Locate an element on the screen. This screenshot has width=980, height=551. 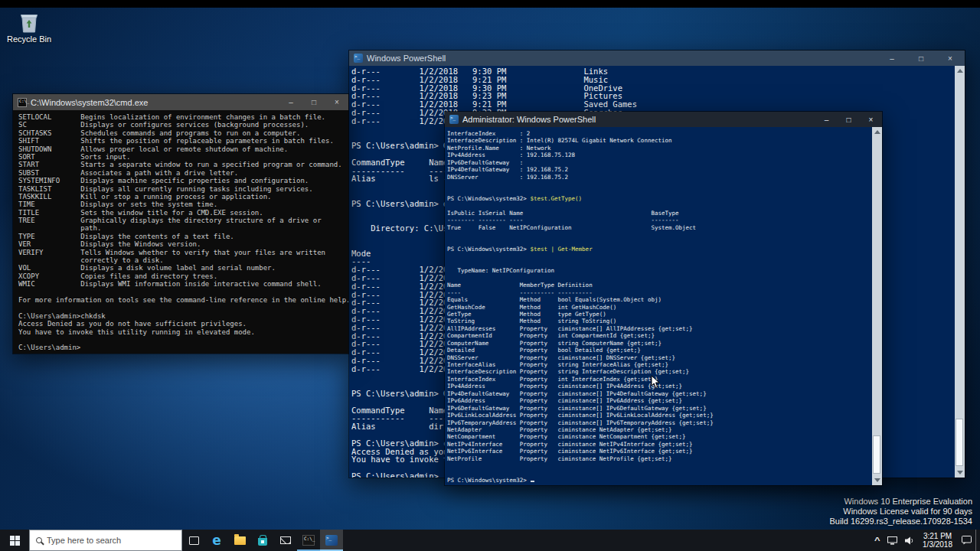
cmd-window-title: C:\Windows\system32\cmd.exe is located at coordinates (89, 103).